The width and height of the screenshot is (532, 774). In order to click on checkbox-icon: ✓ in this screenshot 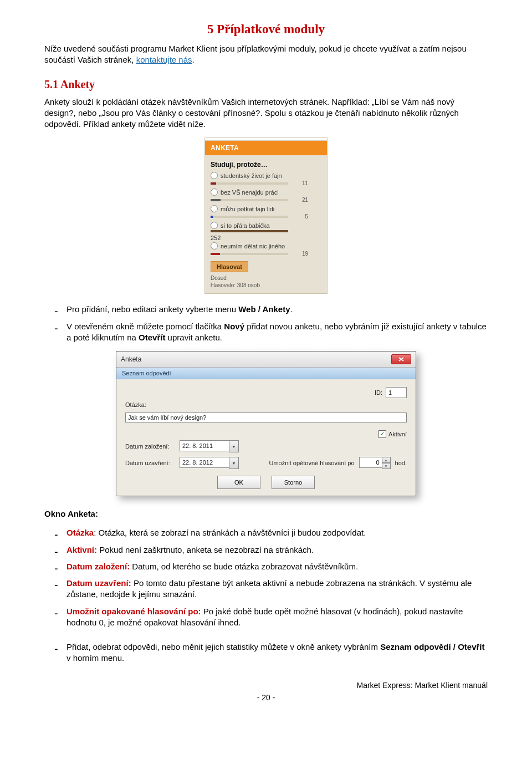, I will do `click(382, 434)`.